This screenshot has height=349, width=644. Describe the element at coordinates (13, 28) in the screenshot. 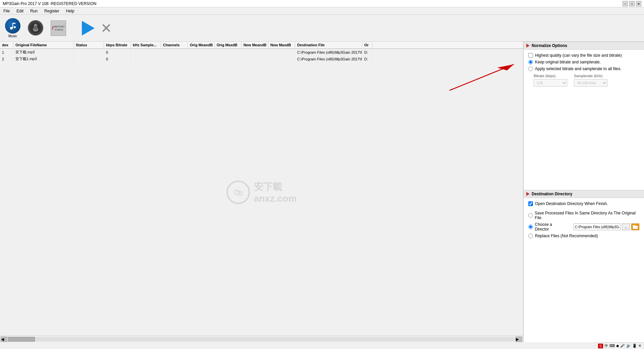

I see `music-button: Music` at that location.